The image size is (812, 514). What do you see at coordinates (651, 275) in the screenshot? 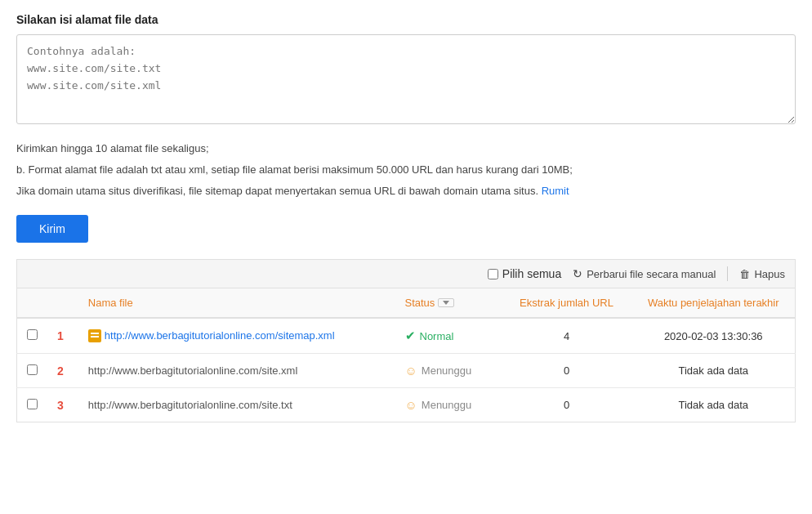
I see `refresh-label: Perbarui file secara manual` at bounding box center [651, 275].